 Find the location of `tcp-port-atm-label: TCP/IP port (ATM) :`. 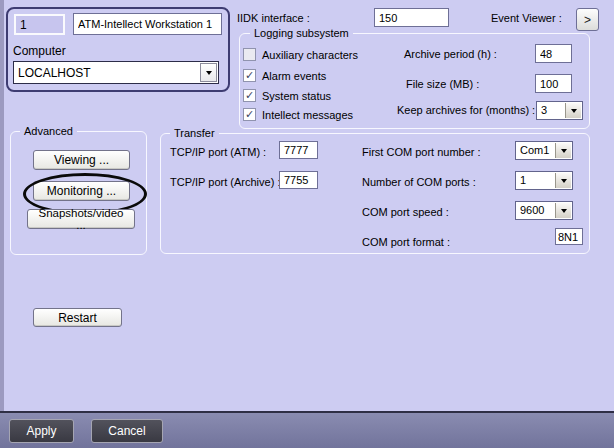

tcp-port-atm-label: TCP/IP port (ATM) : is located at coordinates (218, 152).